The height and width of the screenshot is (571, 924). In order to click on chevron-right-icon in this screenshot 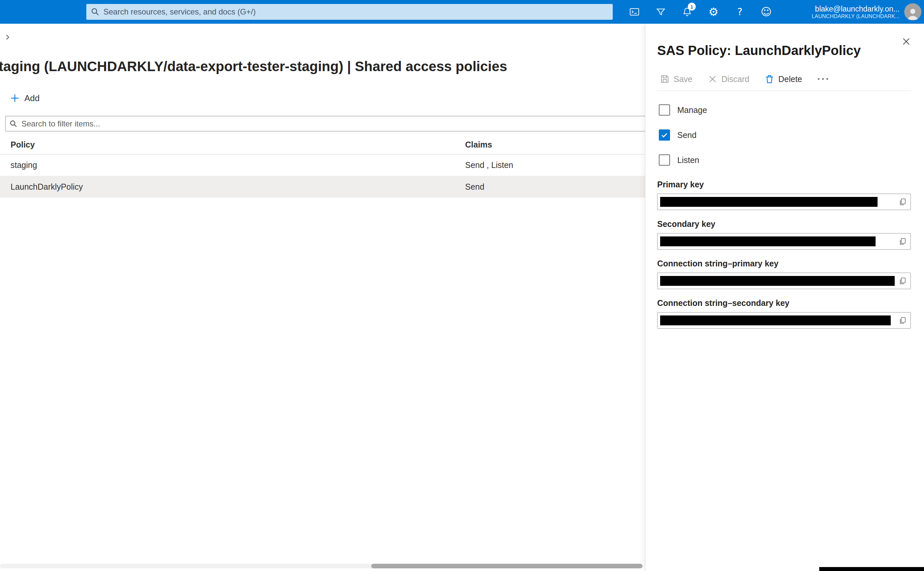, I will do `click(8, 37)`.